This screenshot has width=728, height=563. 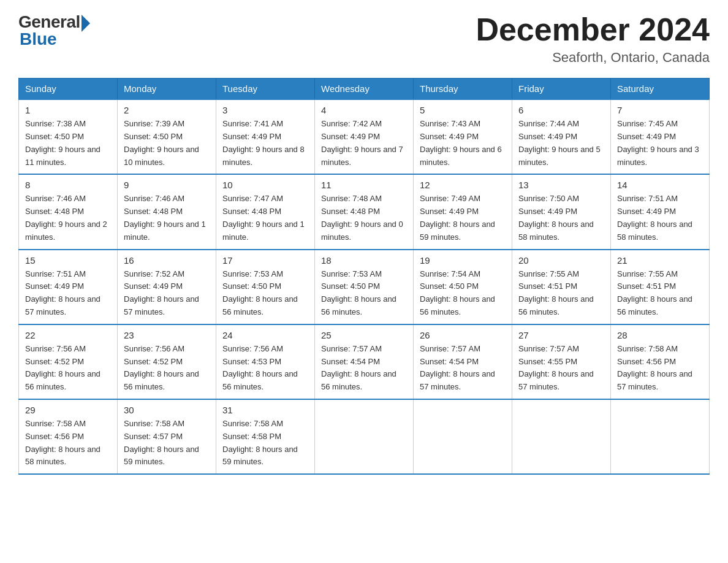 I want to click on subtitle: Seaforth, Ontario, Canada, so click(x=593, y=58).